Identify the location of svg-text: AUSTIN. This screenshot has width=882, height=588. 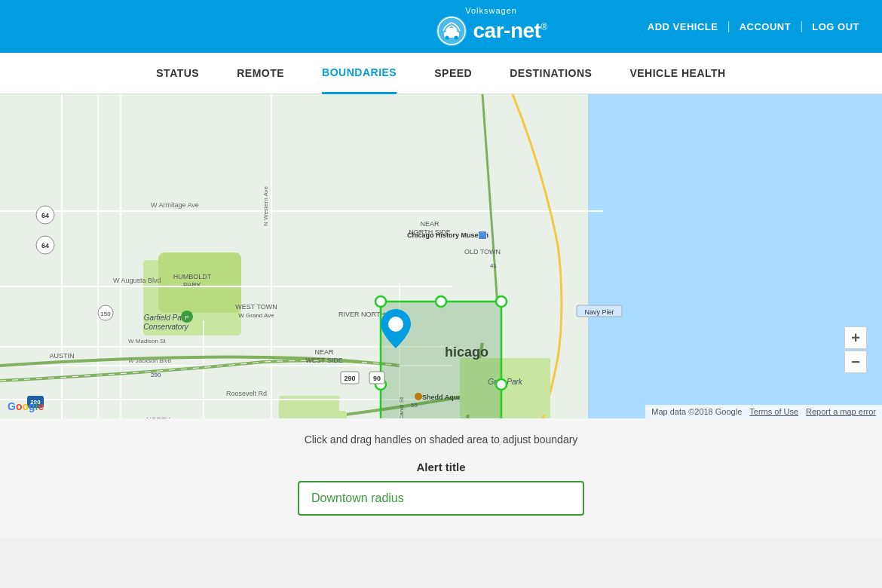
(62, 356).